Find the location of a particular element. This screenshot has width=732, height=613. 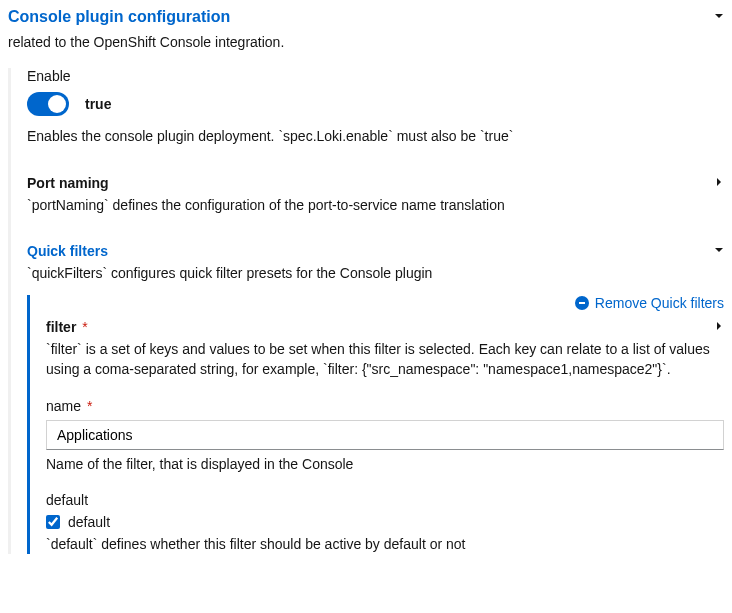

name-helper: Name of the filter, that is displayed in… is located at coordinates (385, 464).